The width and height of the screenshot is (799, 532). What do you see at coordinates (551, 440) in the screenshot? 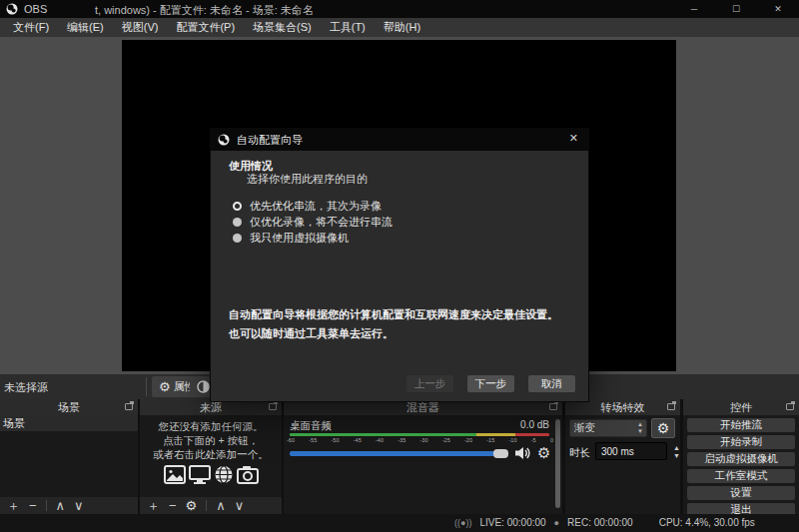
I see `tick: 0` at bounding box center [551, 440].